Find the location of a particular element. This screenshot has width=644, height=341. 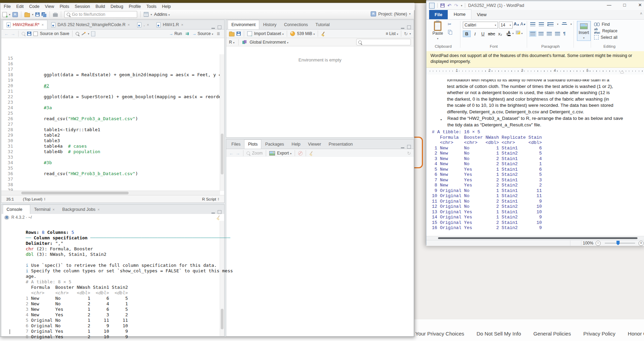

import-dataset-button: Import Dataset ▾ is located at coordinates (269, 34).